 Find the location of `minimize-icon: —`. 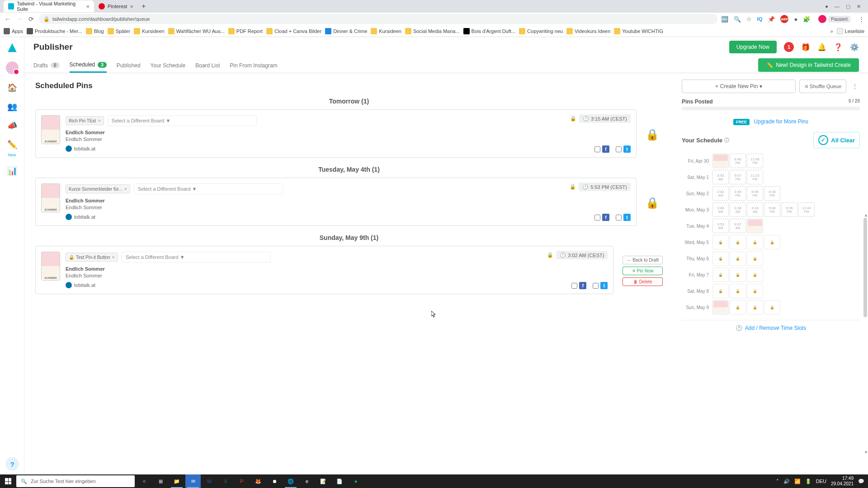

minimize-icon: — is located at coordinates (837, 6).